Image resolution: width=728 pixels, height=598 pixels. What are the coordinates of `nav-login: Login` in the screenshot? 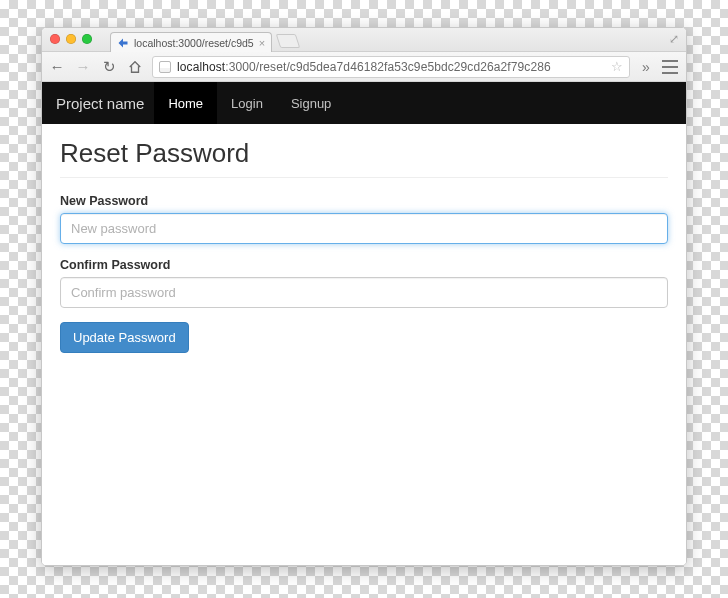 It's located at (247, 103).